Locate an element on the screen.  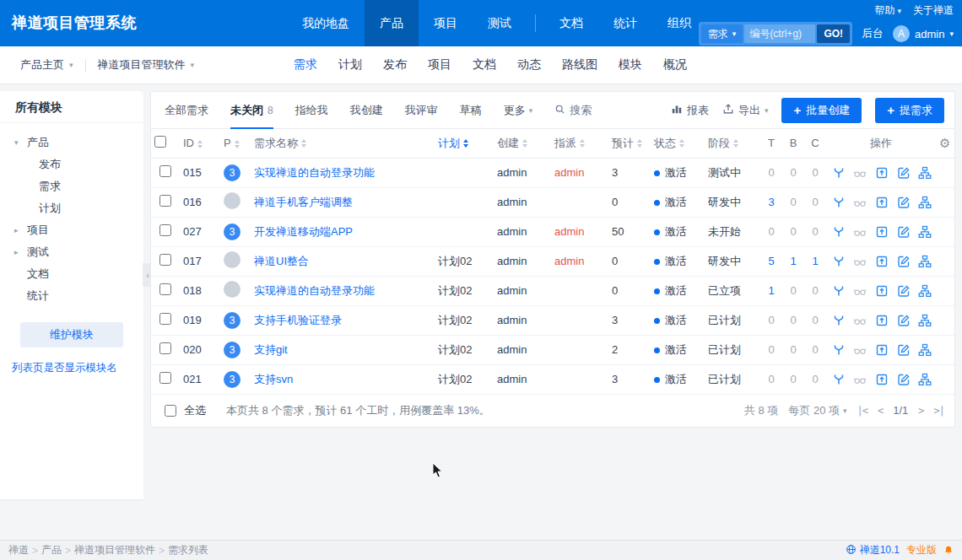
user-menu: A admin ▾ is located at coordinates (923, 34).